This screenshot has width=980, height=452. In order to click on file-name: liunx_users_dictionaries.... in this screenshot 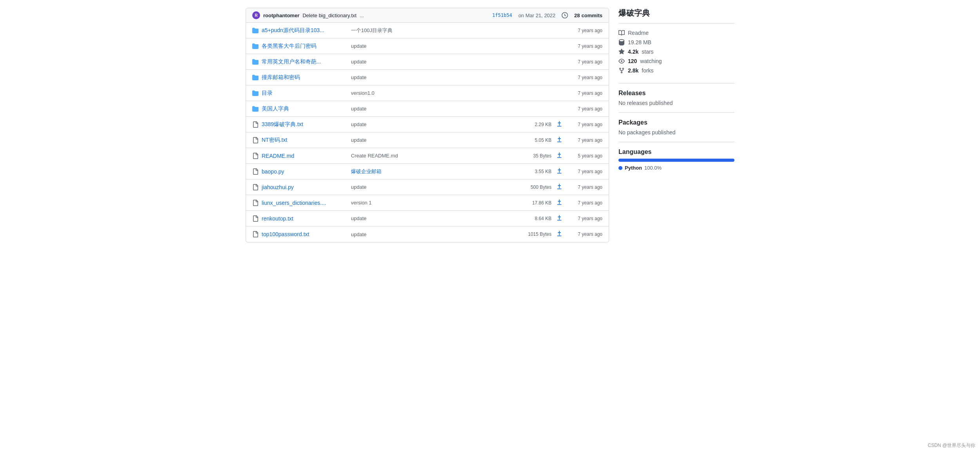, I will do `click(305, 203)`.